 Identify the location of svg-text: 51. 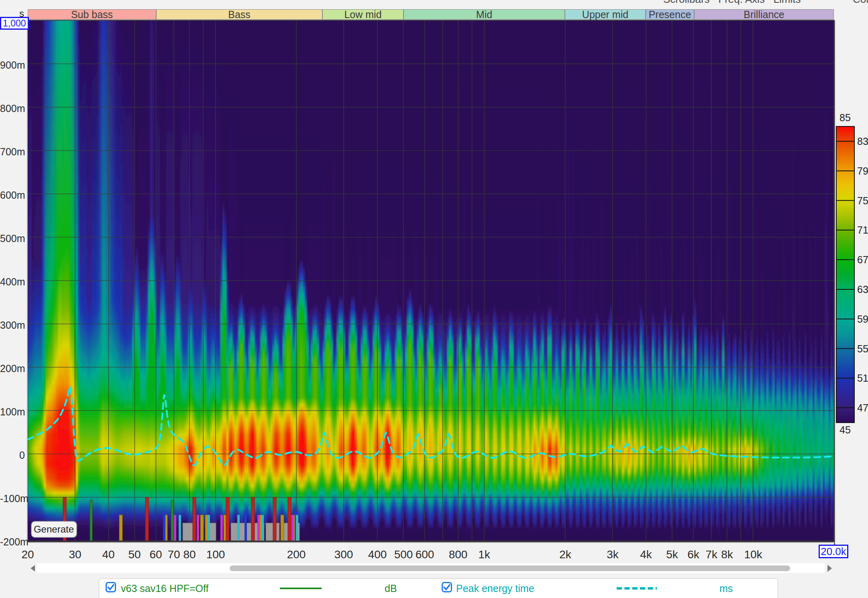
(862, 378).